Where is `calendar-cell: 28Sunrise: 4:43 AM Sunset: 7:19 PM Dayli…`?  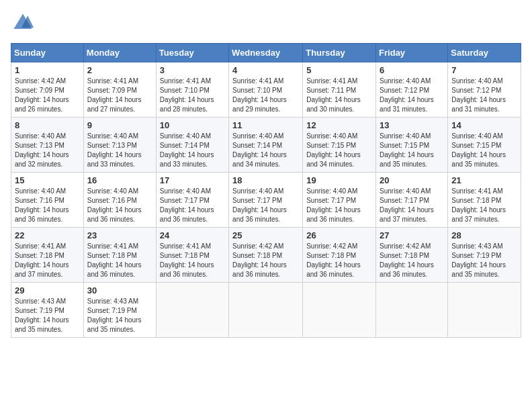 calendar-cell: 28Sunrise: 4:43 AM Sunset: 7:19 PM Dayli… is located at coordinates (485, 255).